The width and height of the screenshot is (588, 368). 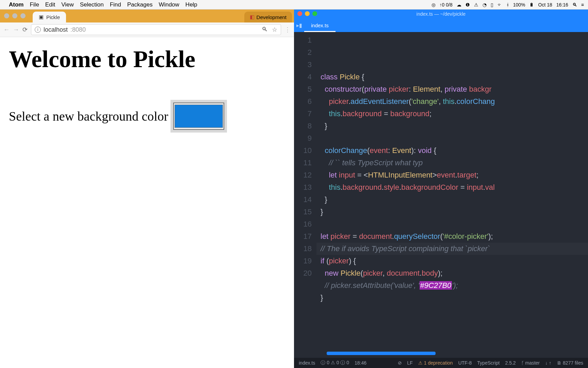 I want to click on line-number: 6, so click(x=303, y=102).